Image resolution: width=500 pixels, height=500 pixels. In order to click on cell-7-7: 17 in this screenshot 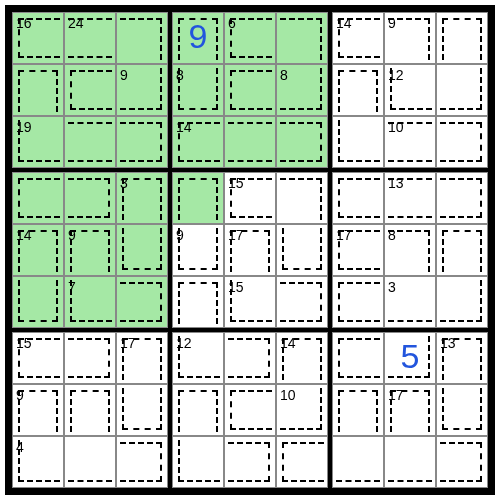, I will do `click(410, 410)`.